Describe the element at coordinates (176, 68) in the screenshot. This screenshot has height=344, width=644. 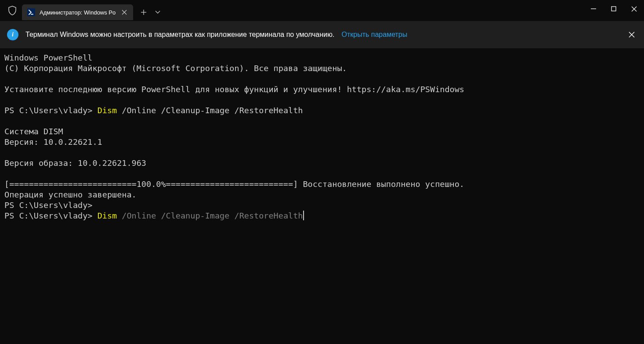
I see `terminal-line: (C) Корпорация Майкрософт (Microsoft Cor…` at that location.